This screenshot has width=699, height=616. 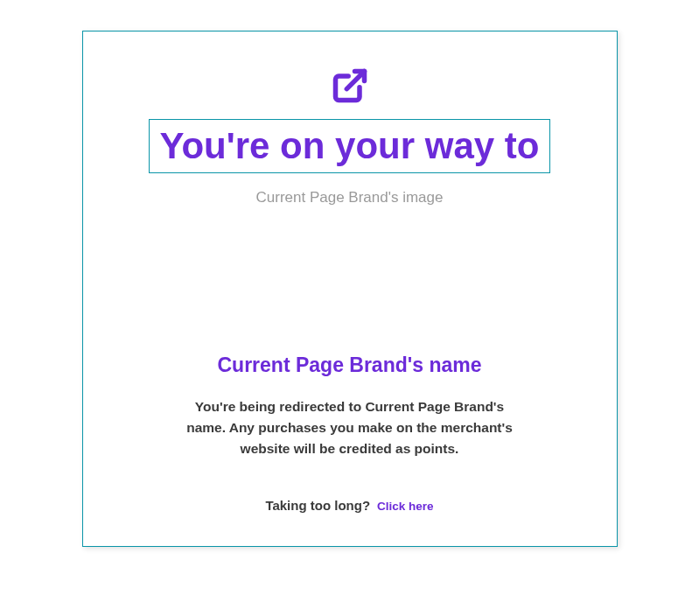 What do you see at coordinates (350, 428) in the screenshot?
I see `redirect-message: You're being redirected to Current Page …` at bounding box center [350, 428].